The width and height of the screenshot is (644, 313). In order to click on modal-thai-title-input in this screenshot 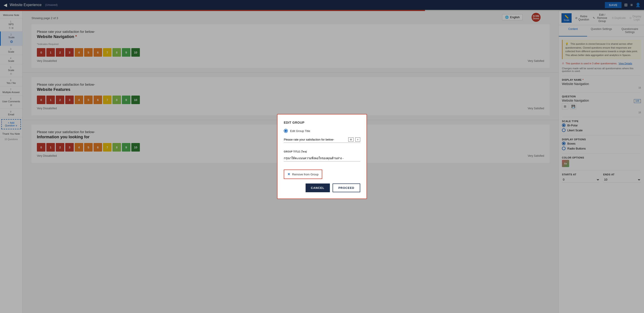, I will do `click(322, 158)`.